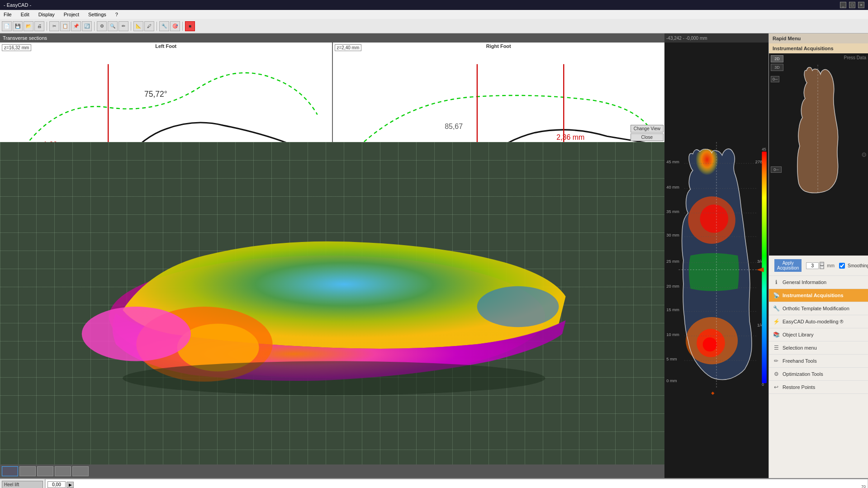 This screenshot has height=488, width=868. I want to click on svg-text: 30 mm, so click(673, 235).